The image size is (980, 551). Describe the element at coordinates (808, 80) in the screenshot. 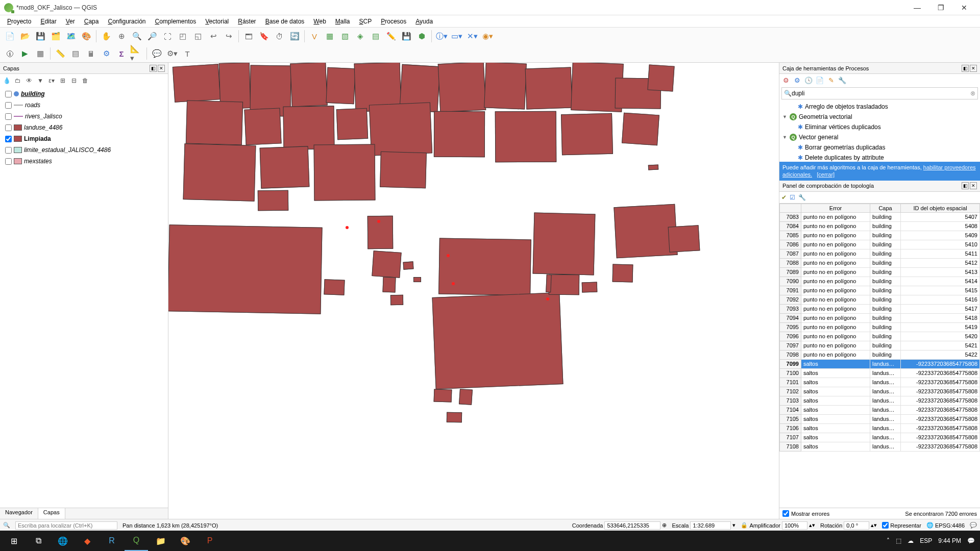

I see `history-icon: 🕓` at that location.